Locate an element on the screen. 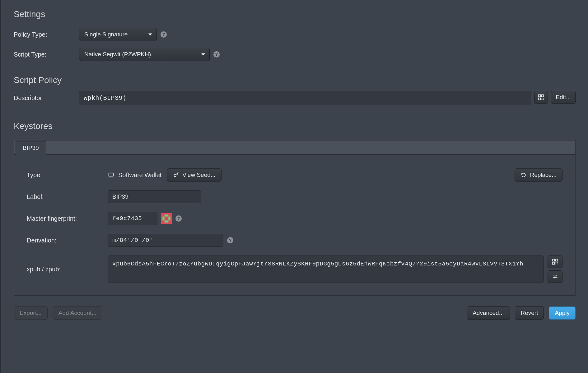  edit-descriptor-button: Edit... is located at coordinates (563, 97).